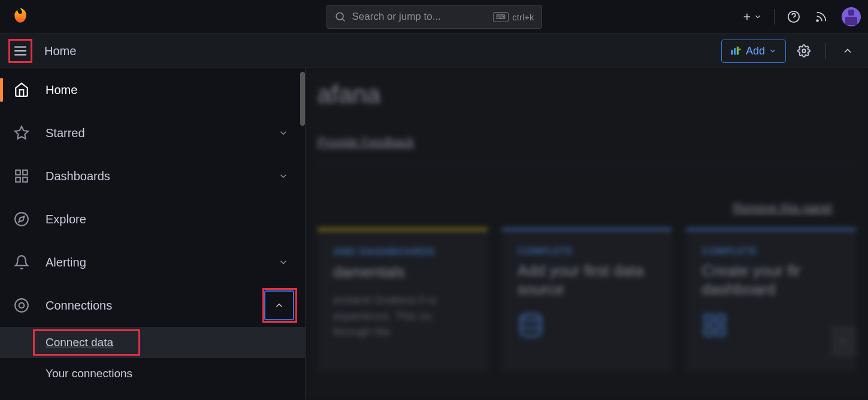 Image resolution: width=868 pixels, height=400 pixels. Describe the element at coordinates (420, 17) in the screenshot. I see `search-placeholder: Search or jump to...` at that location.